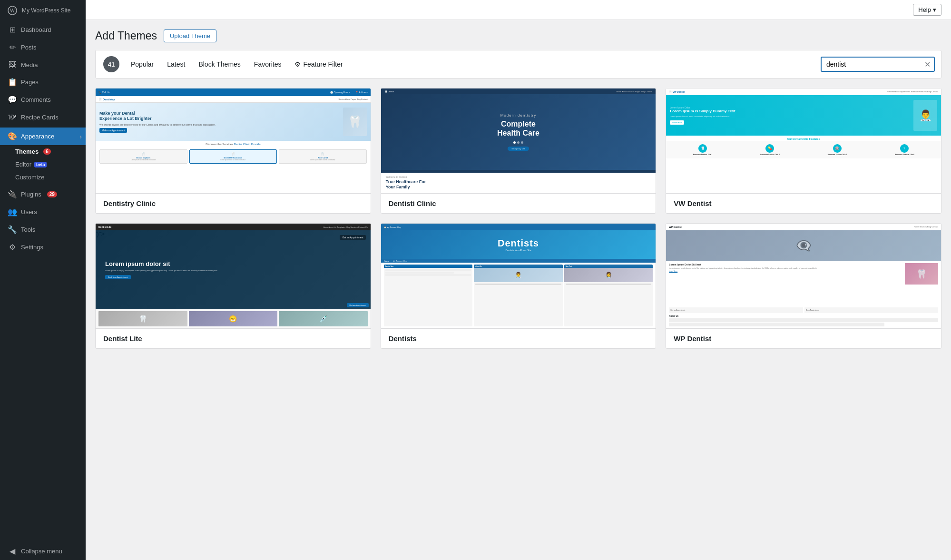 This screenshot has height=560, width=951. Describe the element at coordinates (268, 64) in the screenshot. I see `tab-favorites: Favorites` at that location.